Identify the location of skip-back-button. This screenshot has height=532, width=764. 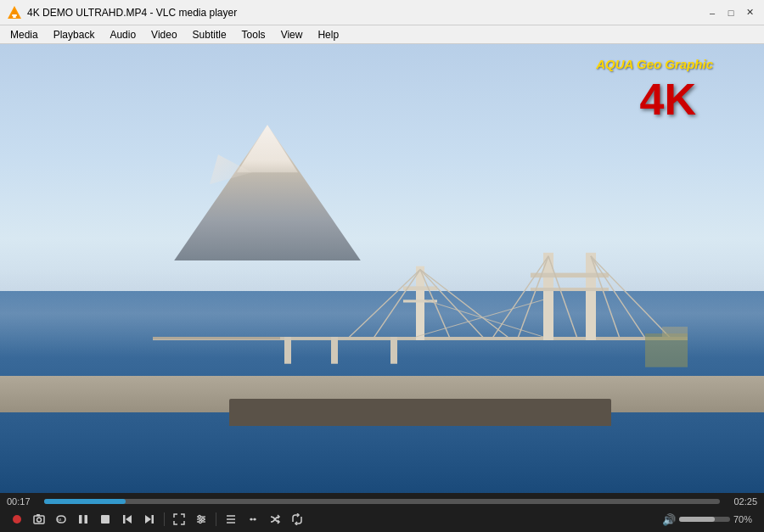
(127, 519).